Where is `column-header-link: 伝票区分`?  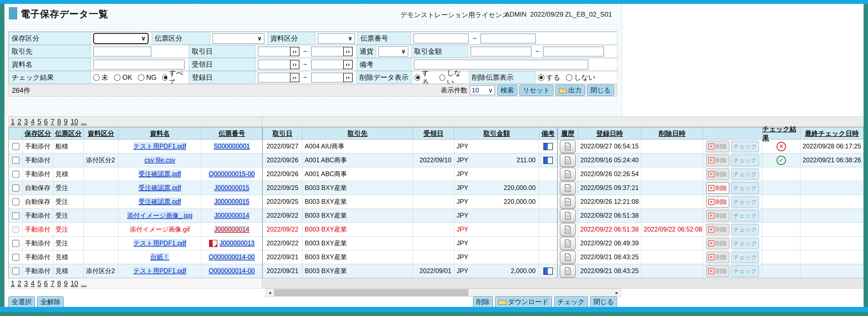 column-header-link: 伝票区分 is located at coordinates (69, 134).